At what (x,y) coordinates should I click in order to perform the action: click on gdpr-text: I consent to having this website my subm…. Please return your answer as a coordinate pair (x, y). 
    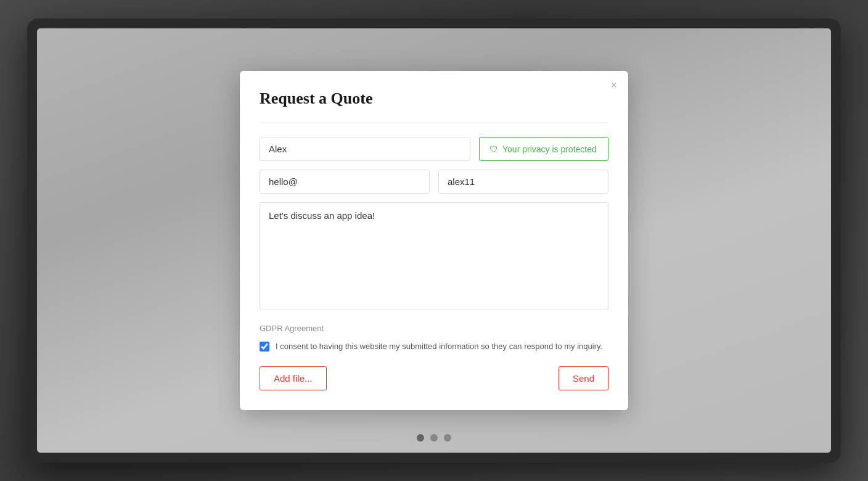
    Looking at the image, I should click on (439, 347).